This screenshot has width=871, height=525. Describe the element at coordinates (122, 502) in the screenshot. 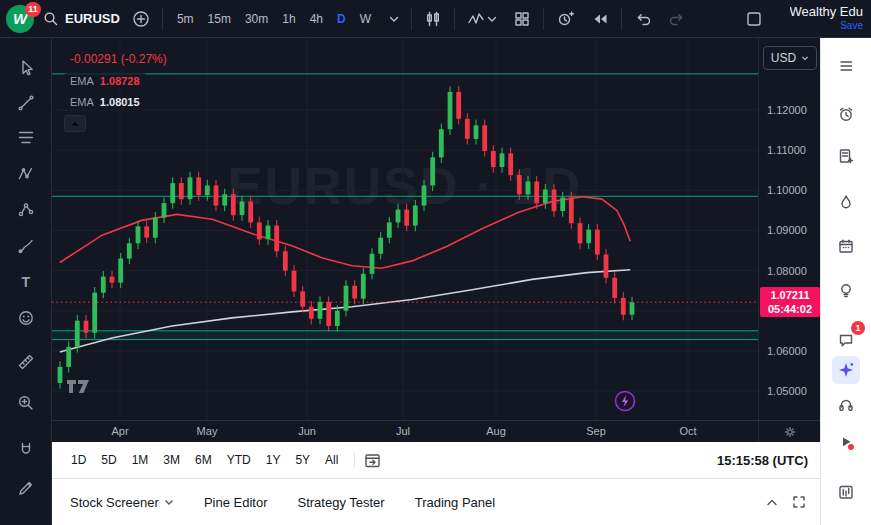

I see `tab-stock-screener: Stock Screener` at that location.